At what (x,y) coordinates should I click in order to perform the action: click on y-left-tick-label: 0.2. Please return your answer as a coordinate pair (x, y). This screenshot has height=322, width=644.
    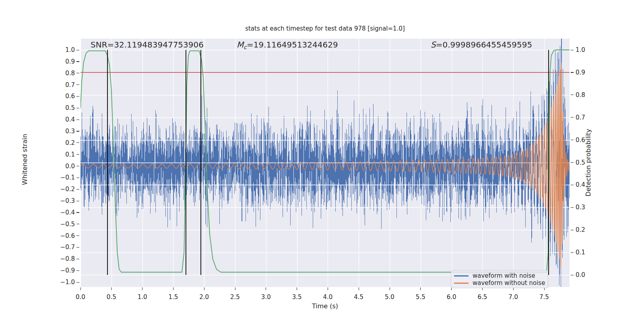
    Looking at the image, I should click on (61, 143).